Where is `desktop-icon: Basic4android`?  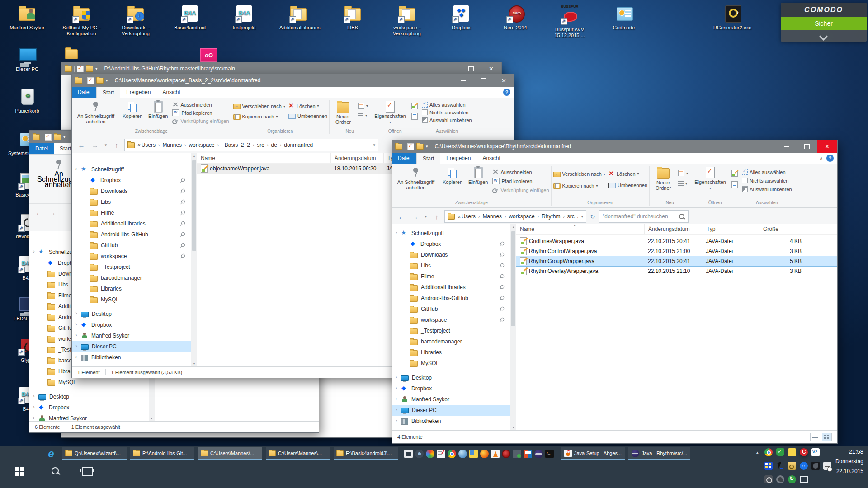 desktop-icon: Basic4android is located at coordinates (190, 17).